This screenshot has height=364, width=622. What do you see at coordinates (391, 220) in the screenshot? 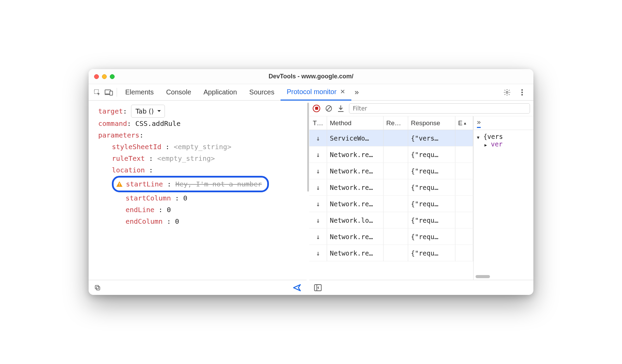
I see `table-row: ↓ Network.lo… {"requ…` at bounding box center [391, 220].